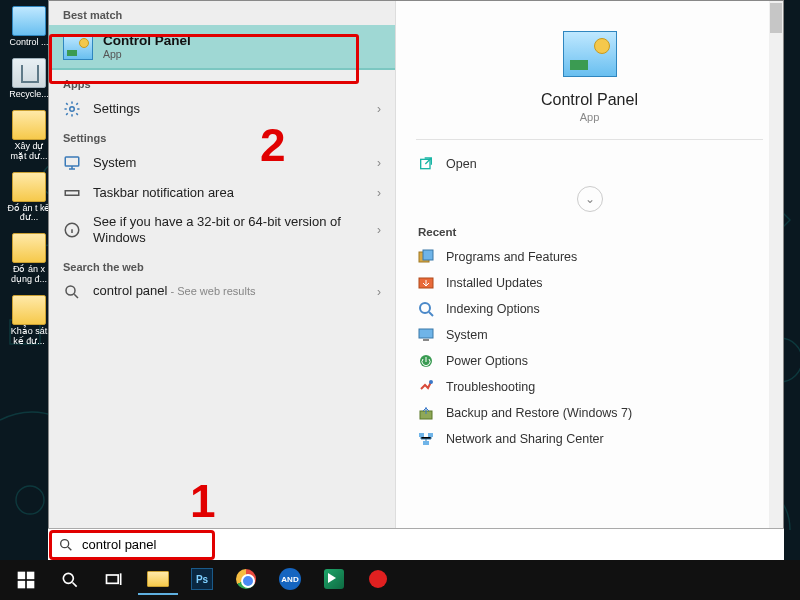 Image resolution: width=800 pixels, height=600 pixels. I want to click on taskbar-app-chrome, so click(246, 580).